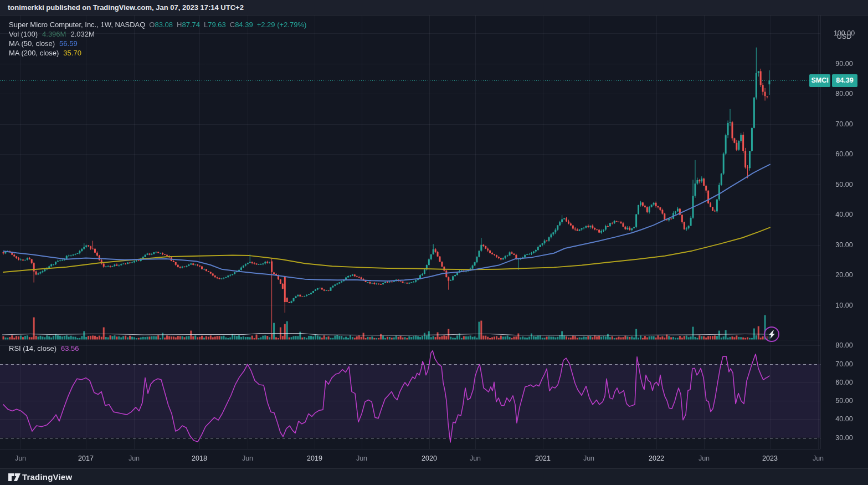 The image size is (868, 485). I want to click on price-axis-label: 50.00, so click(844, 185).